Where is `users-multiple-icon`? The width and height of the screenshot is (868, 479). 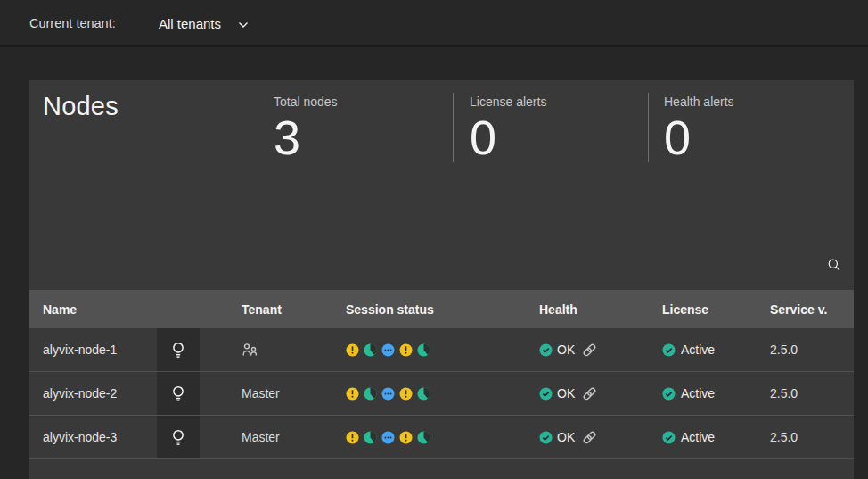
users-multiple-icon is located at coordinates (250, 350).